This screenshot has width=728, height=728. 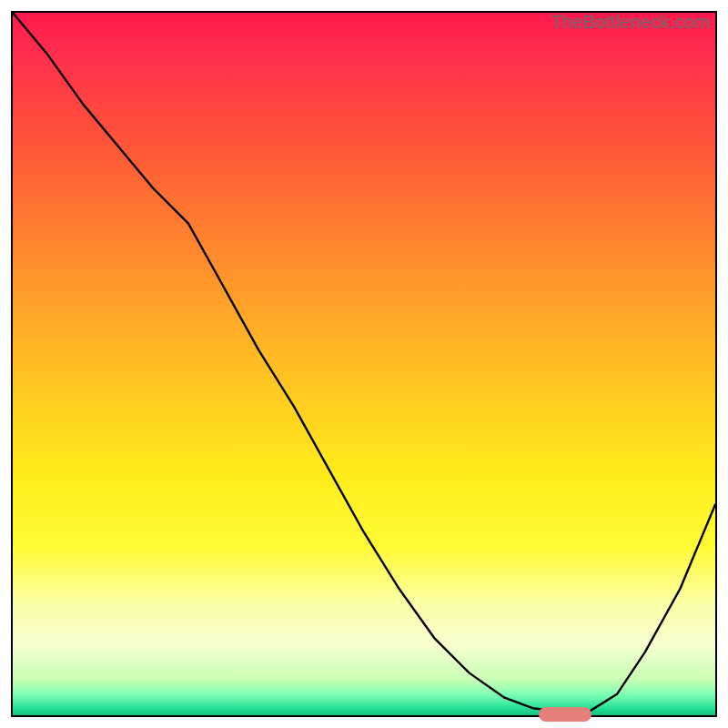 I want to click on optimal-point-marker, so click(x=565, y=714).